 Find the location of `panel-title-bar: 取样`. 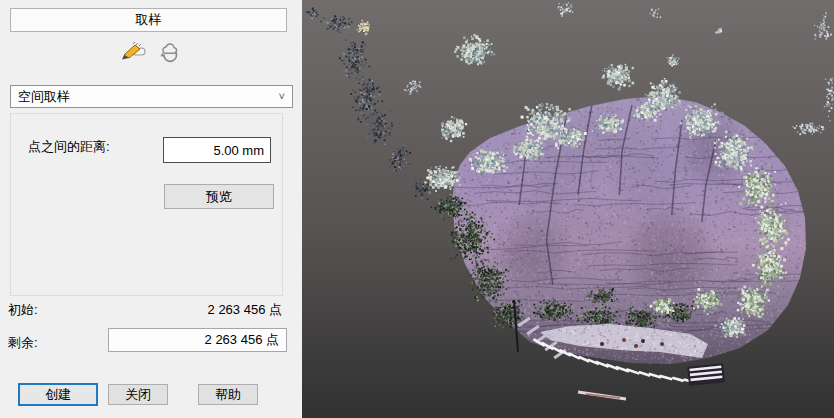

panel-title-bar: 取样 is located at coordinates (148, 20).